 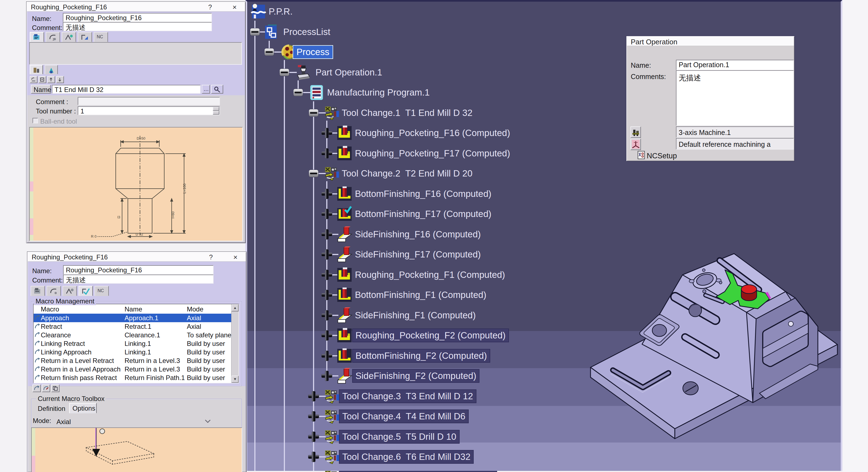 I want to click on tab-technology: 2, so click(x=53, y=37).